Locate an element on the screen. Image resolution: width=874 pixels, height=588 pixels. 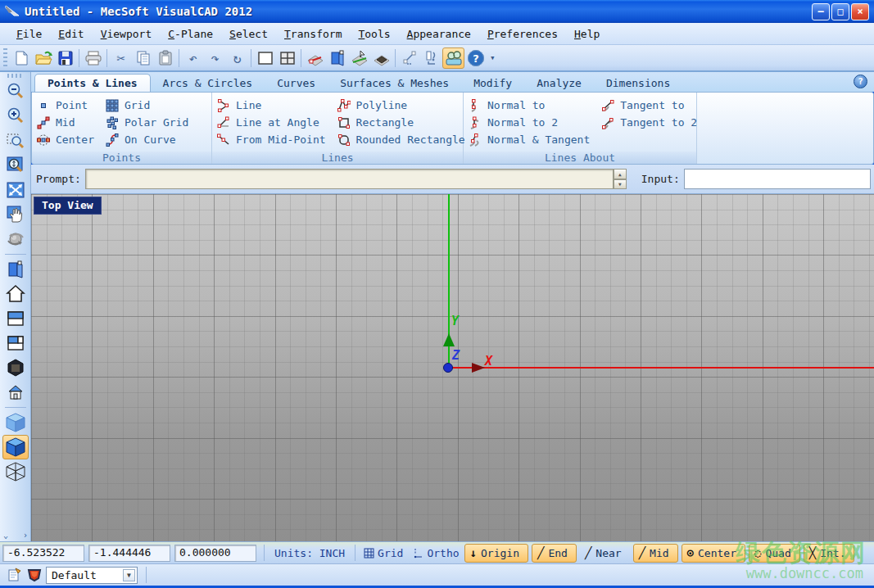
tab-dimensions: Dimensions is located at coordinates (638, 84).